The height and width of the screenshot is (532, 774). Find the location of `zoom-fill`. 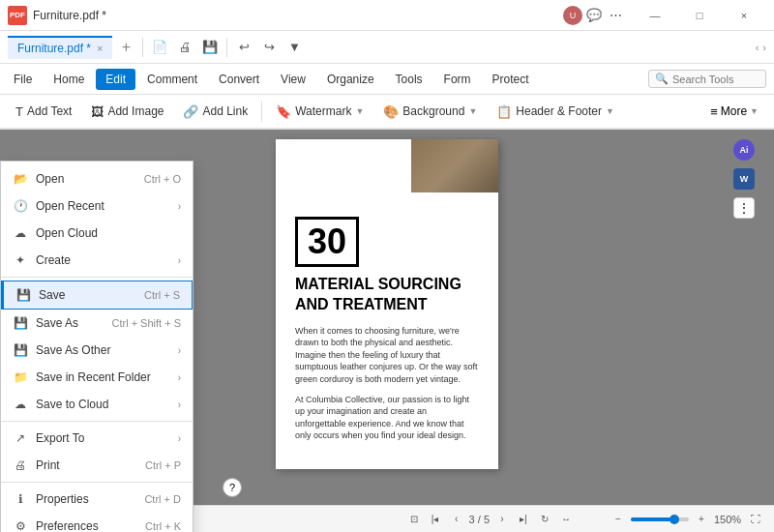

zoom-fill is located at coordinates (652, 519).